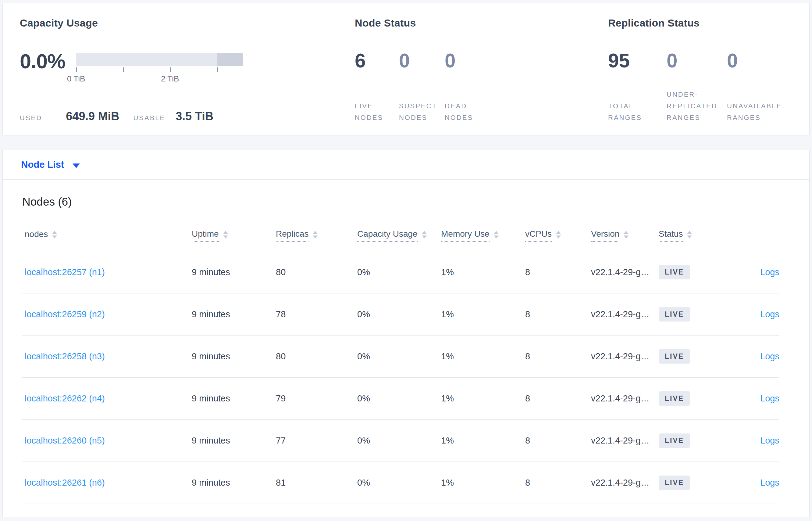  I want to click on column-header-label: Capacity Usage, so click(387, 235).